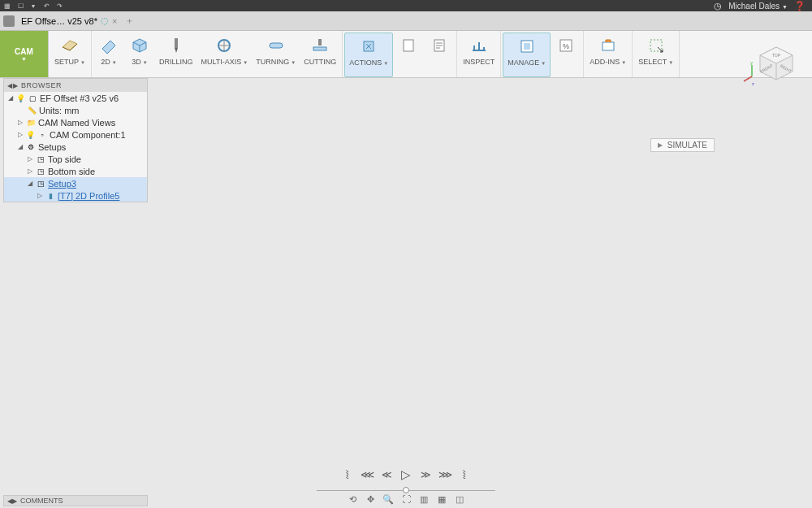 Image resolution: width=812 pixels, height=508 pixels. Describe the element at coordinates (59, 6) in the screenshot. I see `redo-icon: ↷` at that location.